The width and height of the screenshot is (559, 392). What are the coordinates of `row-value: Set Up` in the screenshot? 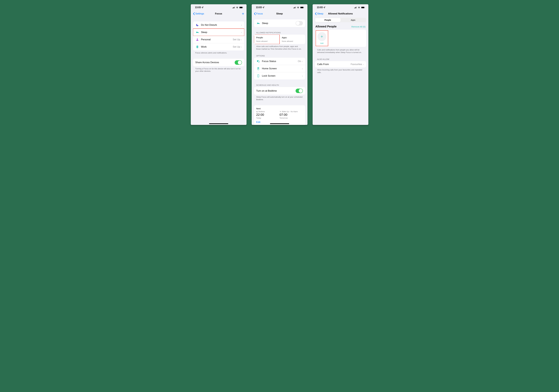 It's located at (237, 47).